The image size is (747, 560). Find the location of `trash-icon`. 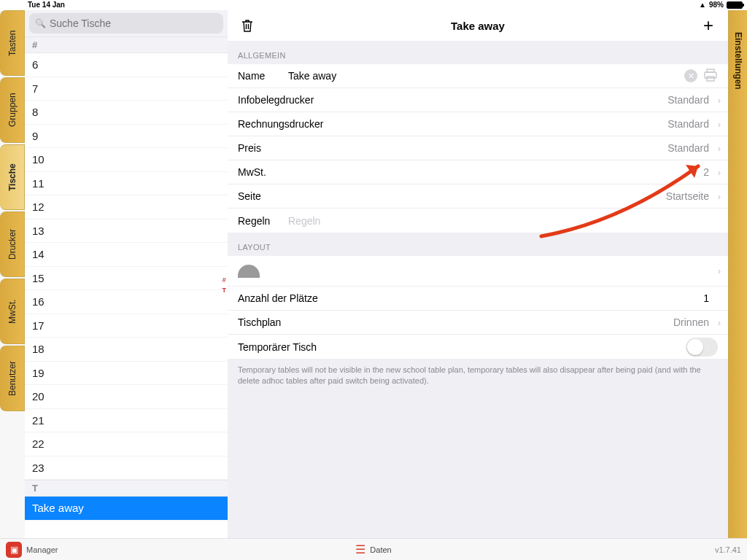

trash-icon is located at coordinates (247, 26).